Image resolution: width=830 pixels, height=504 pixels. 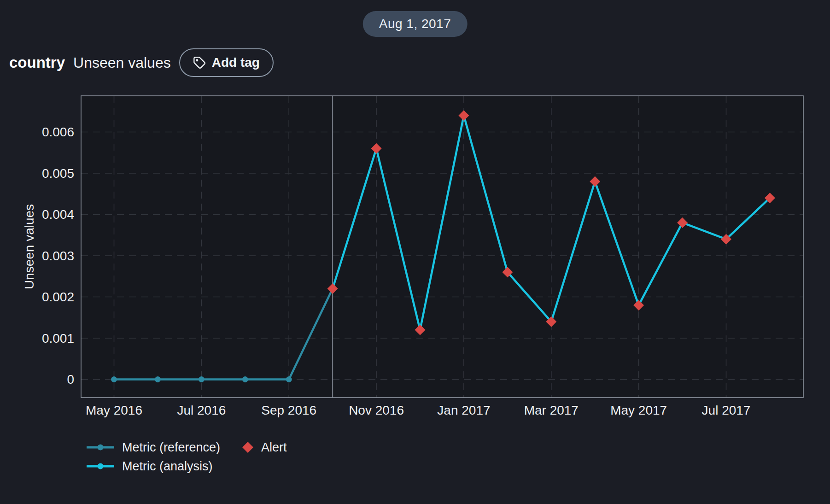 What do you see at coordinates (29, 247) in the screenshot?
I see `y-axis-title: Unseen values` at bounding box center [29, 247].